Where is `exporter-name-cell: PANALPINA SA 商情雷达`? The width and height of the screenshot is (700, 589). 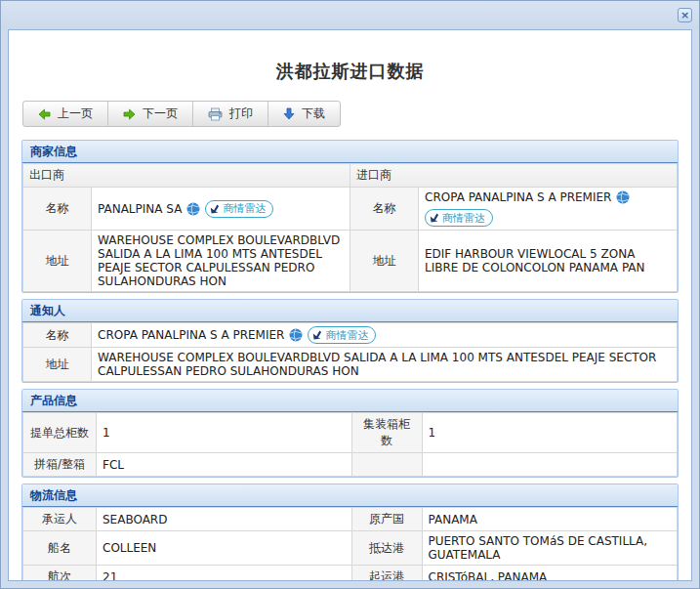
exporter-name-cell: PANALPINA SA 商情雷达 is located at coordinates (221, 209).